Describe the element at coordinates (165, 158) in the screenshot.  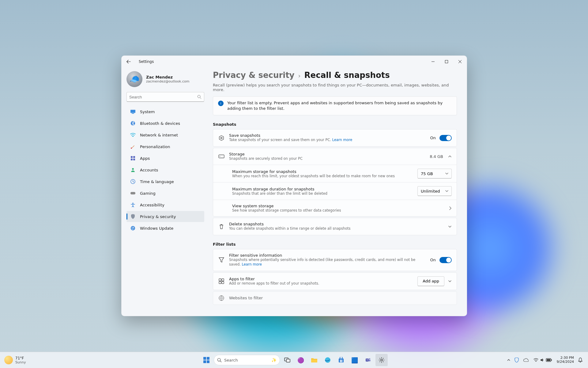
I see `sidebar-item-apps: Apps` at that location.